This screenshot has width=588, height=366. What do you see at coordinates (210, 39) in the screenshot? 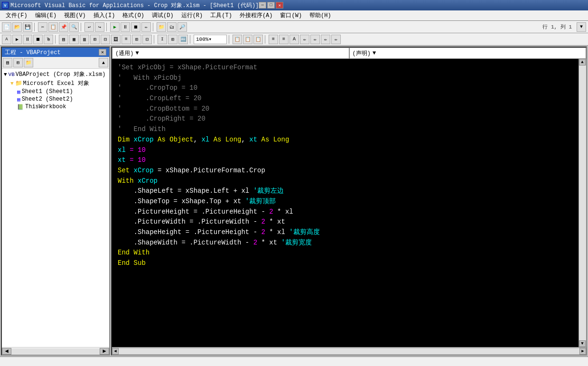
I see `zoom-dropdown: 100%▾` at bounding box center [210, 39].